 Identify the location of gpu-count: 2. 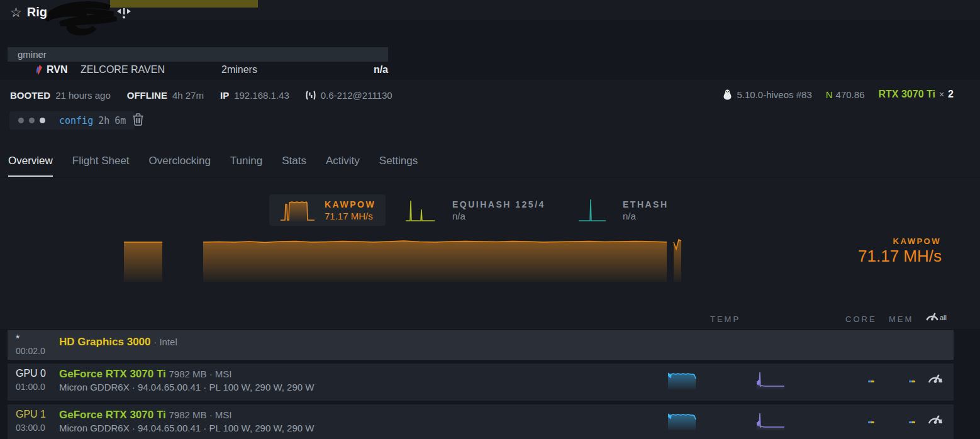
(951, 94).